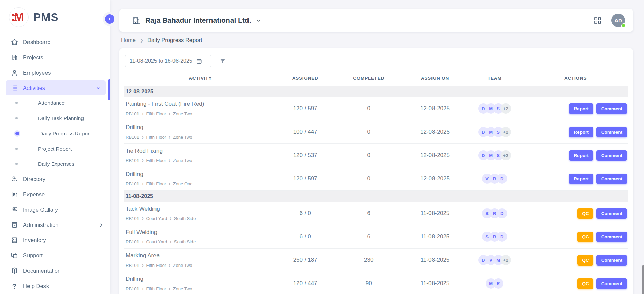 The height and width of the screenshot is (294, 644). What do you see at coordinates (55, 225) in the screenshot?
I see `sidebar-item-administration: Administration` at bounding box center [55, 225].